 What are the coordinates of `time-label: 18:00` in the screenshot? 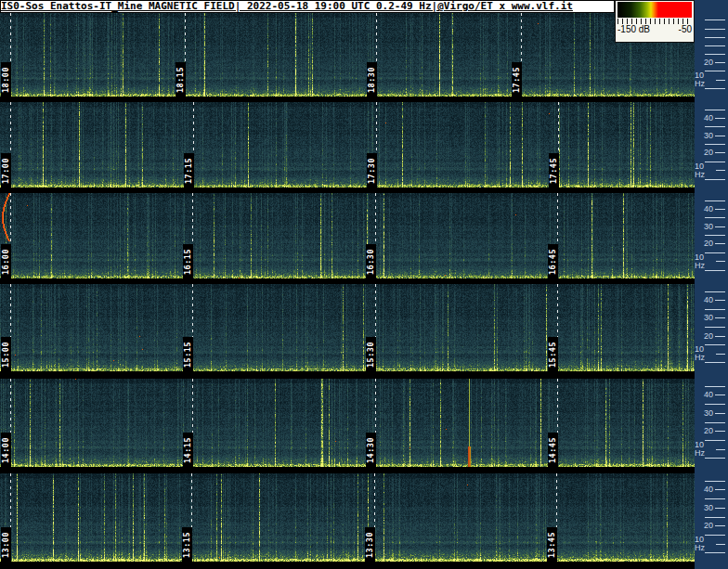 It's located at (6, 80).